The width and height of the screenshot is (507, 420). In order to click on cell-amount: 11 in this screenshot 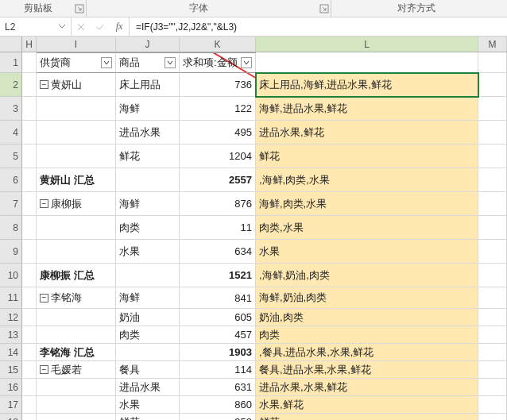, I will do `click(218, 228)`.